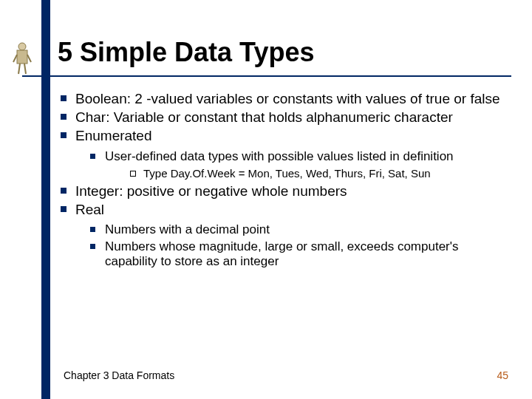 This screenshot has width=532, height=399. Describe the element at coordinates (22, 58) in the screenshot. I see `slide-logo-icon` at that location.